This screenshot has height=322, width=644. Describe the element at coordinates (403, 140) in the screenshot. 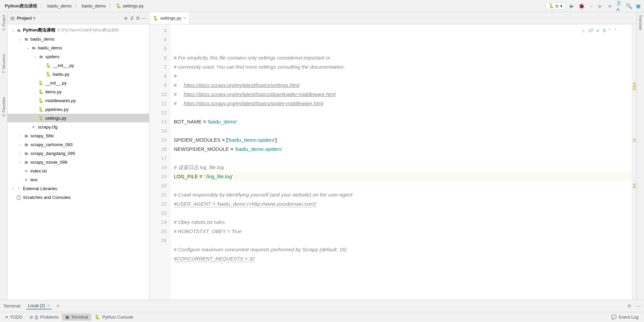

I see `code-line: SPIDER_MODULES = ['baidu_demo.spiders']` at that location.